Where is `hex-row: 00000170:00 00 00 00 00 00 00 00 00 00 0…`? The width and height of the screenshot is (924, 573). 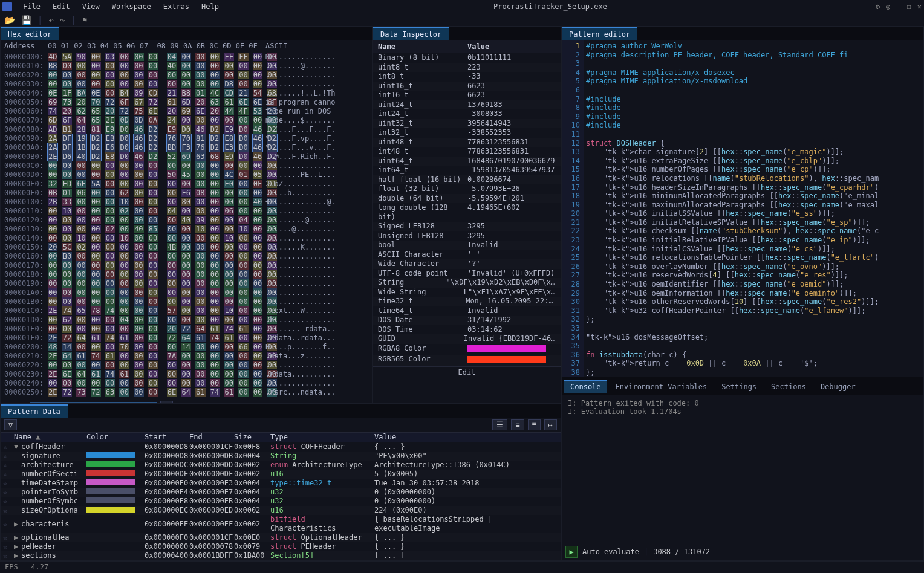 hex-row: 00000170:00 00 00 00 00 00 00 00 00 00 0… is located at coordinates (186, 266).